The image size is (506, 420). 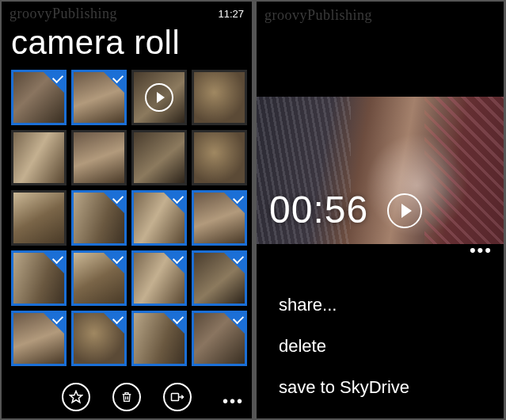 I want to click on status-bar: groovyPublishing, so click(x=380, y=13).